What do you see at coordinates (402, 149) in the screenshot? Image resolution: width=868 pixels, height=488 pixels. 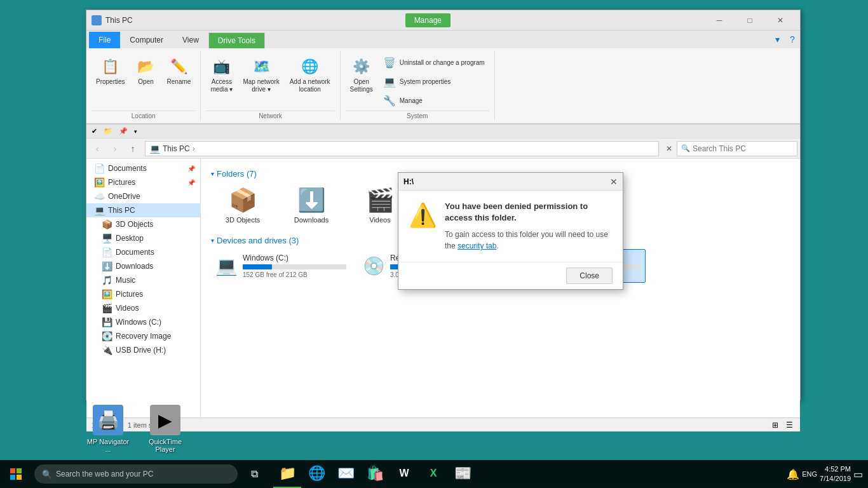 I see `address-bar: 💻 This PC ›` at bounding box center [402, 149].